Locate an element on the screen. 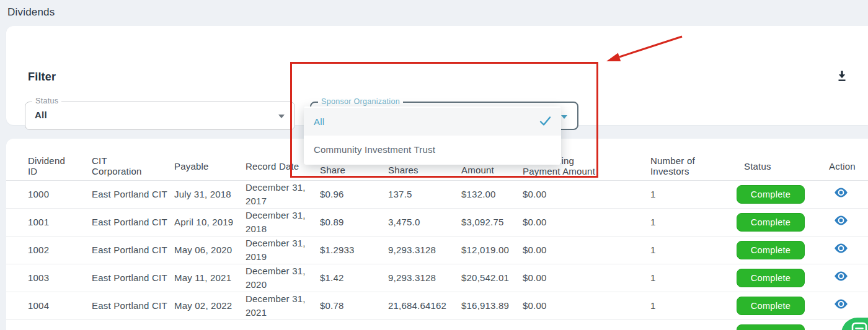 Image resolution: width=868 pixels, height=330 pixels. col-header-action: Action is located at coordinates (848, 166).